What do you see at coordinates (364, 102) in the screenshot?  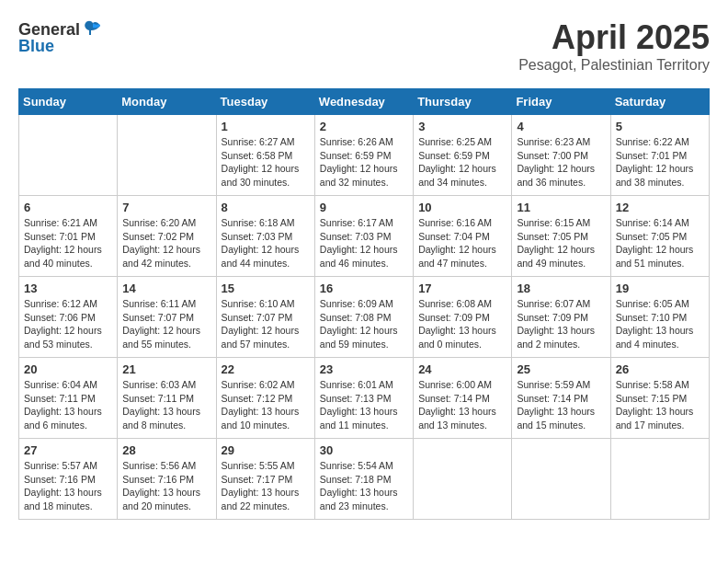 I see `calendar-header-row: SundayMondayTuesdayWednesdayThursdayFrid…` at bounding box center [364, 102].